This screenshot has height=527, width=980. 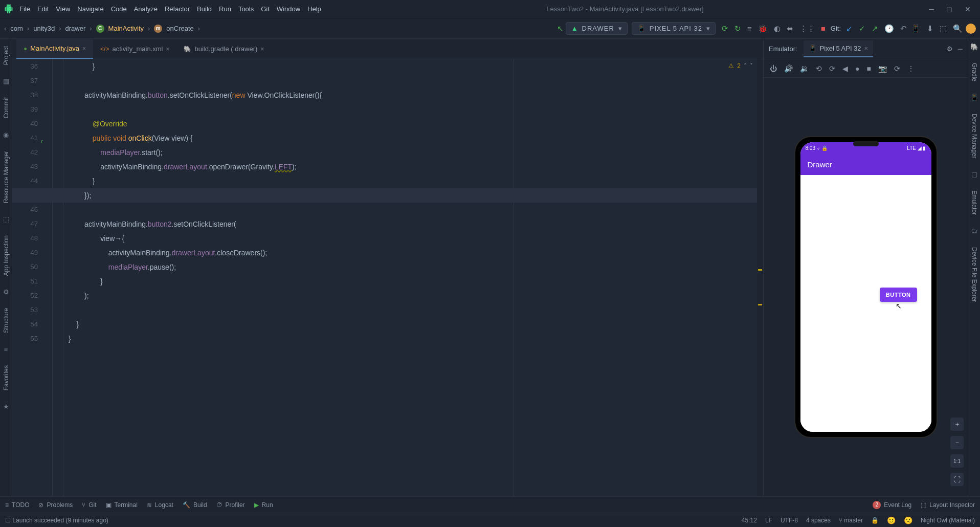 I want to click on menu-view: View, so click(x=63, y=9).